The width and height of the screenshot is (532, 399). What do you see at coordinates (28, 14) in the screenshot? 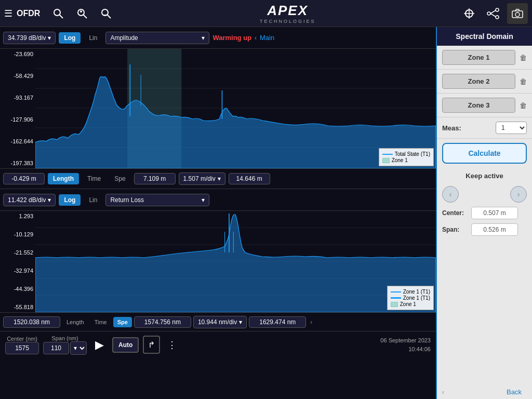
I see `app-title: OFDR` at bounding box center [28, 14].